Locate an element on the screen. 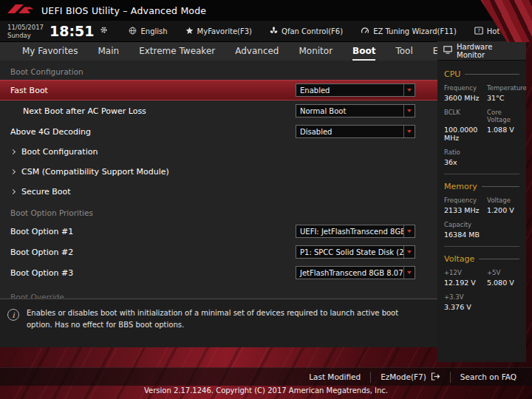  myfavorite-button: MyFavorite(F3) is located at coordinates (219, 31).